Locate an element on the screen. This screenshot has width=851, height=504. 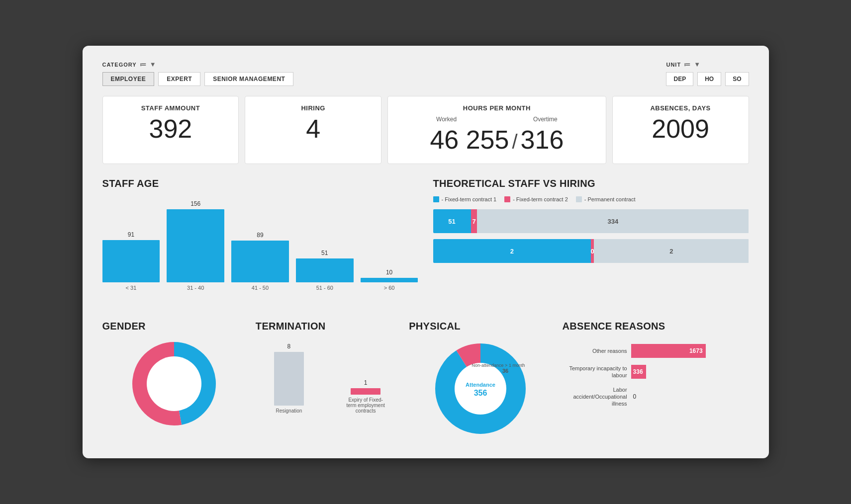
termination-section: TERMINATION 8 Resignation 1 Expiry of Fi… is located at coordinates (327, 380).